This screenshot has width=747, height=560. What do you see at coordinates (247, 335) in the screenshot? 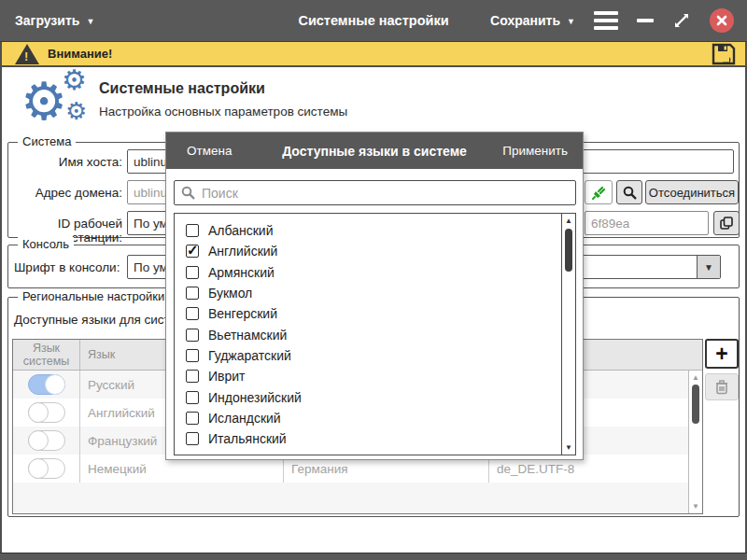
I see `language-label: Вьетнамский` at bounding box center [247, 335].